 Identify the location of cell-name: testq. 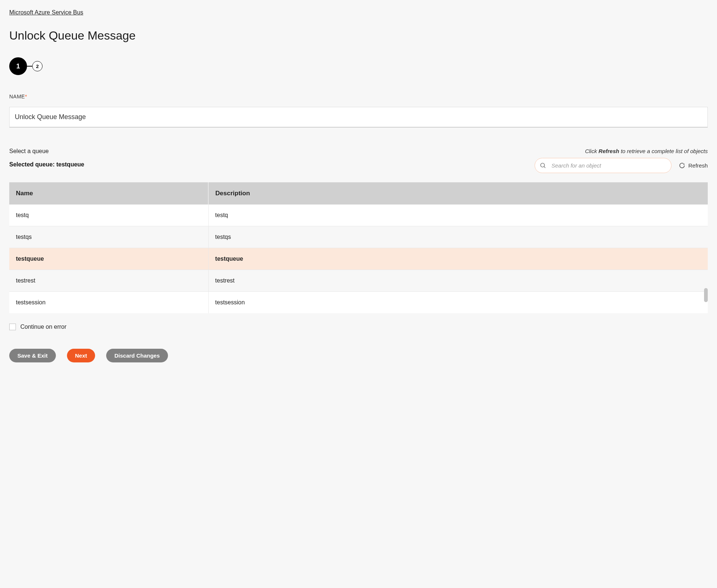
(109, 215).